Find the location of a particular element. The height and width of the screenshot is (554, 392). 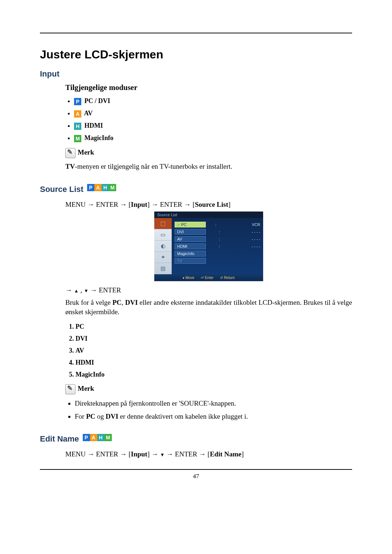

osd-sidebar-multi-icon: ▤ is located at coordinates (163, 268).